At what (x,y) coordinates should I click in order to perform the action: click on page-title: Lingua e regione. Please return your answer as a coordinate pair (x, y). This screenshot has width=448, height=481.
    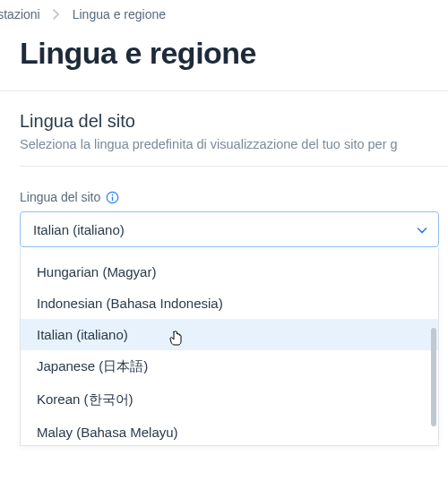
    Looking at the image, I should click on (224, 59).